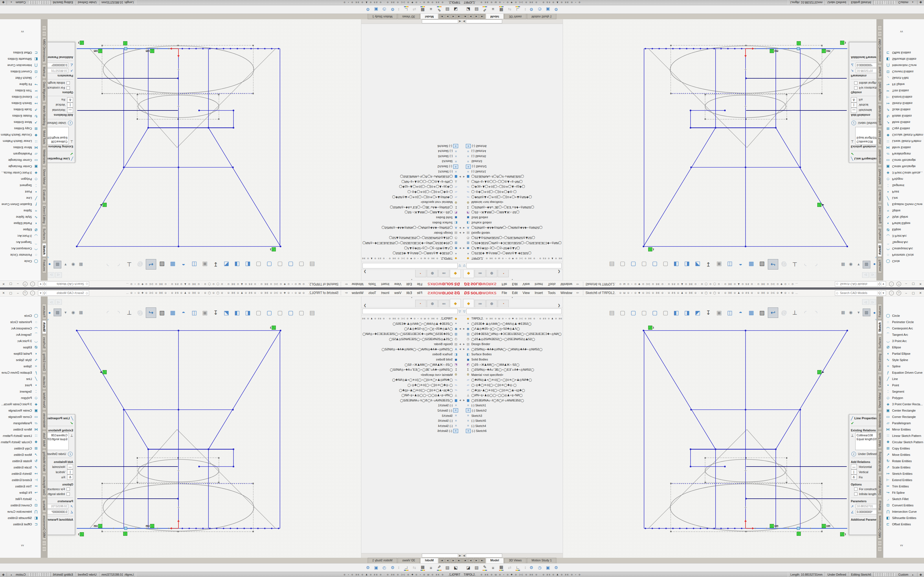 The width and height of the screenshot is (924, 577). I want to click on relation-badge-diagonal: ╱➤, so click(821, 205).